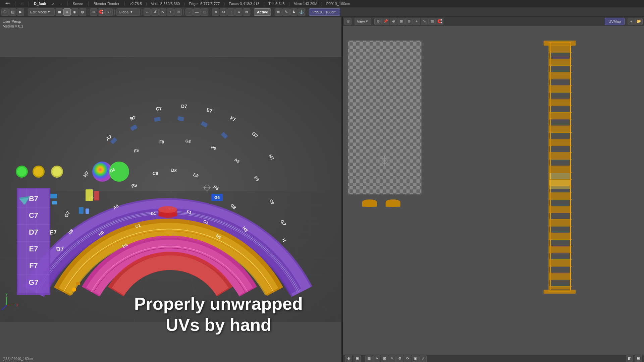 The image size is (644, 362). What do you see at coordinates (174, 170) in the screenshot?
I see `svg-text: D8` at bounding box center [174, 170].